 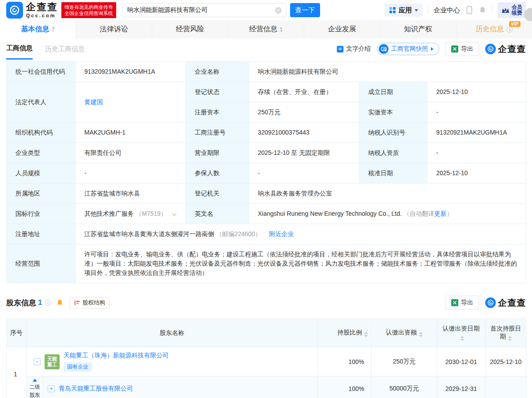 I want to click on legal-rep-link: 黄建国, so click(x=94, y=102).